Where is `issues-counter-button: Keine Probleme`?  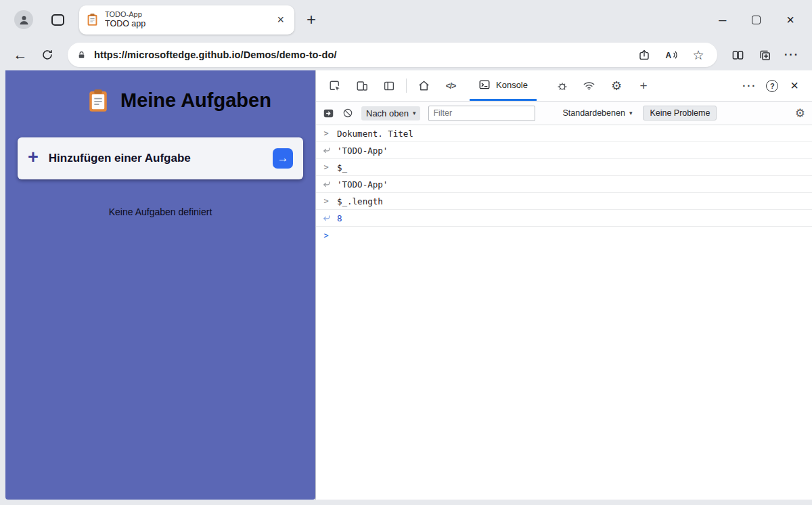
issues-counter-button: Keine Probleme is located at coordinates (679, 113).